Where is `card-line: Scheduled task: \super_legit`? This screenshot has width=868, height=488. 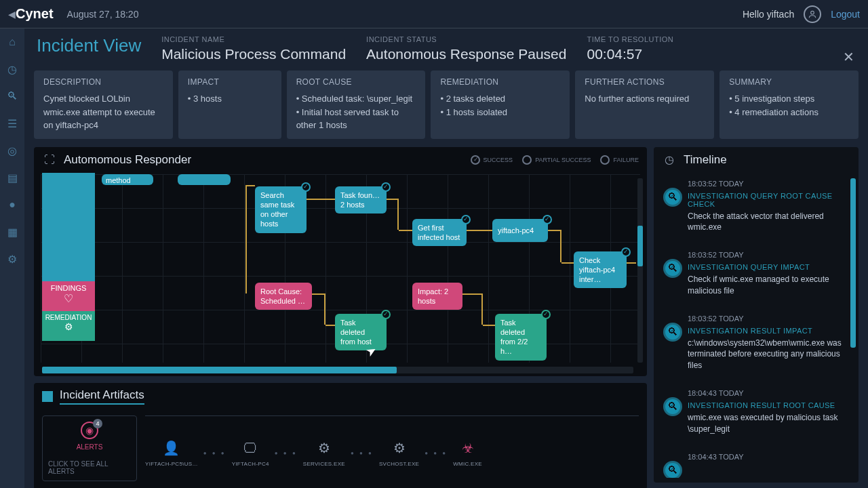
card-line: Scheduled task: \super_legit is located at coordinates (357, 99).